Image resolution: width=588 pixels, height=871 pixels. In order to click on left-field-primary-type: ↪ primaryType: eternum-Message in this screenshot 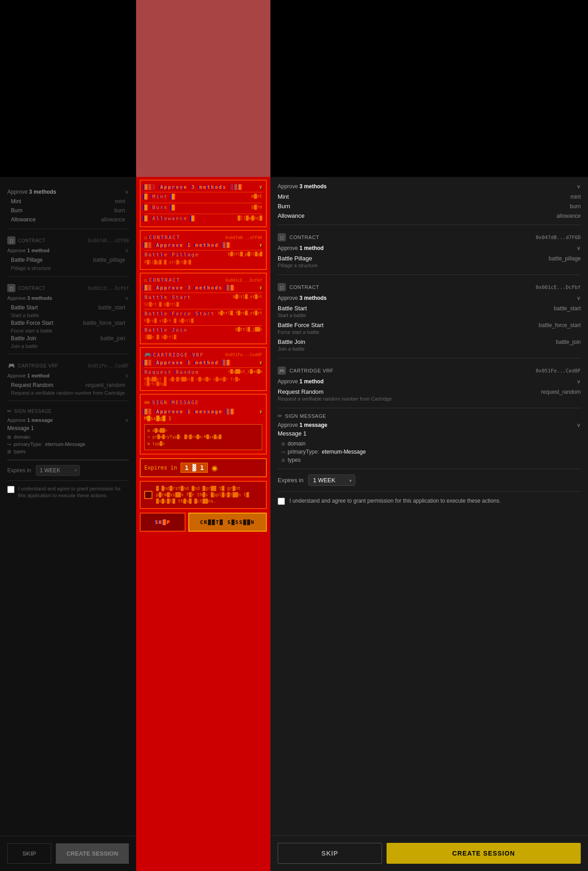, I will do `click(68, 444)`.